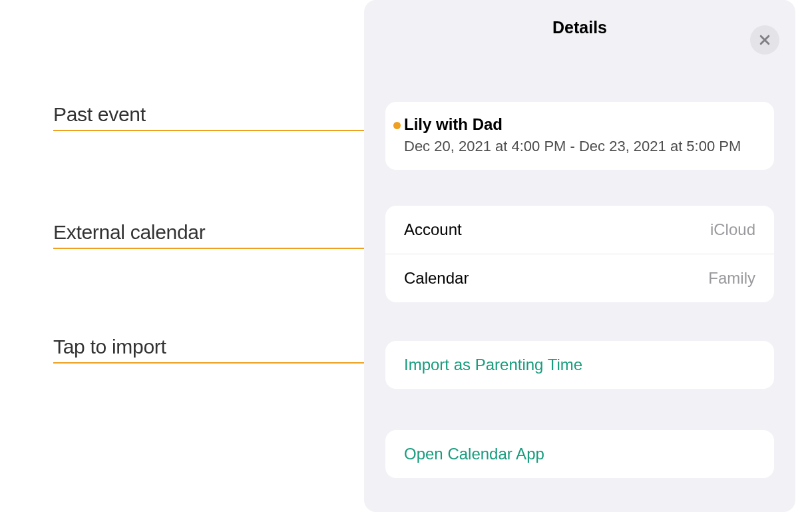 The width and height of the screenshot is (812, 512). What do you see at coordinates (580, 136) in the screenshot?
I see `event-card: Lily with Dad Dec 20, 2021 at 4:00 PM - …` at bounding box center [580, 136].